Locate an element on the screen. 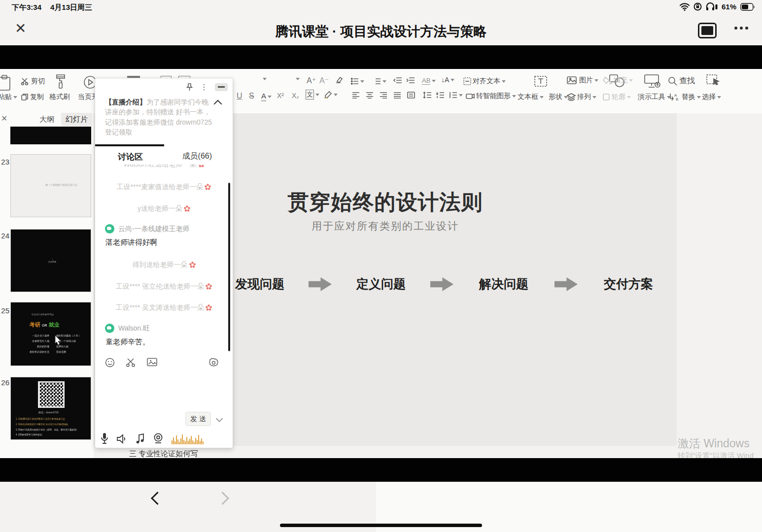 The image size is (762, 532). chat-settings-gear-icon is located at coordinates (214, 363).